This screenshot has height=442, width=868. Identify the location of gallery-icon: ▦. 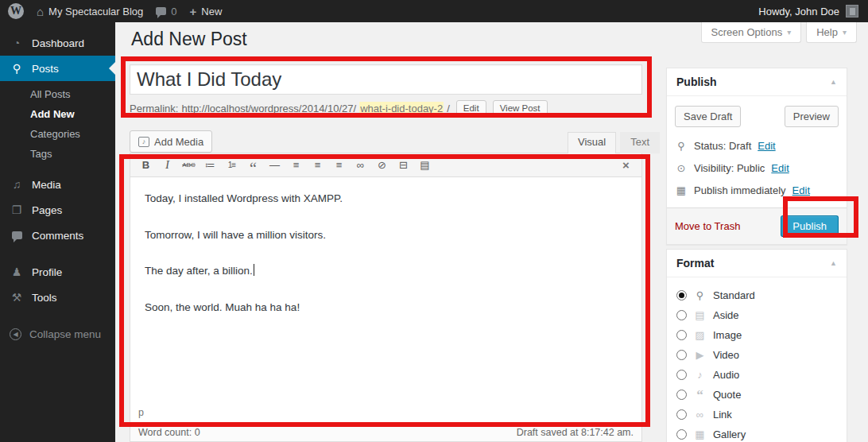
(699, 434).